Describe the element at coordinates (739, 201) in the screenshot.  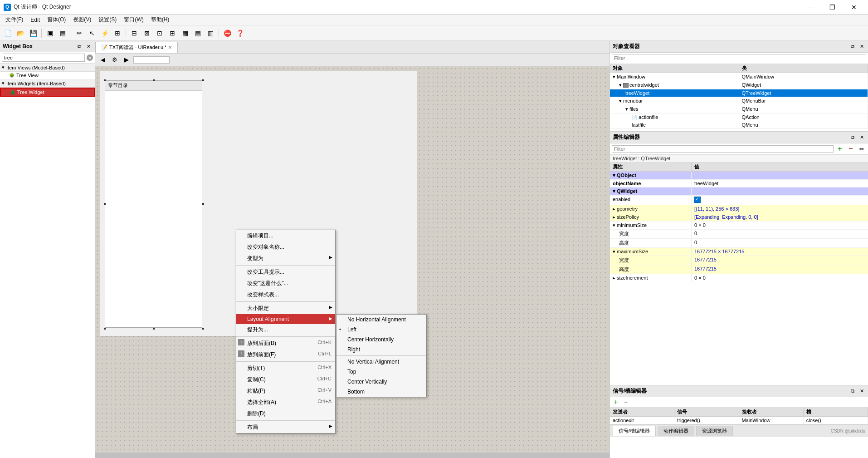
I see `prop-row-enabled: enabled` at that location.